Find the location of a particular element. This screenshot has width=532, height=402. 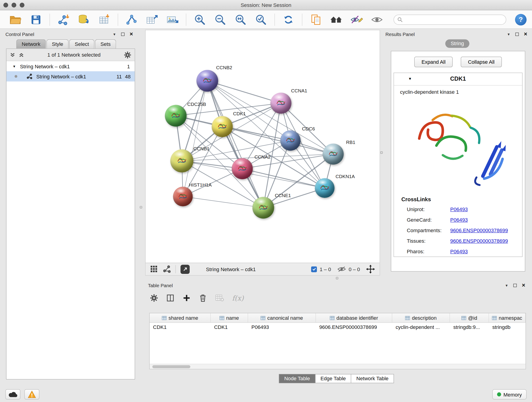

table-cell-3: 9606.ENSP00000378699 is located at coordinates (354, 327).